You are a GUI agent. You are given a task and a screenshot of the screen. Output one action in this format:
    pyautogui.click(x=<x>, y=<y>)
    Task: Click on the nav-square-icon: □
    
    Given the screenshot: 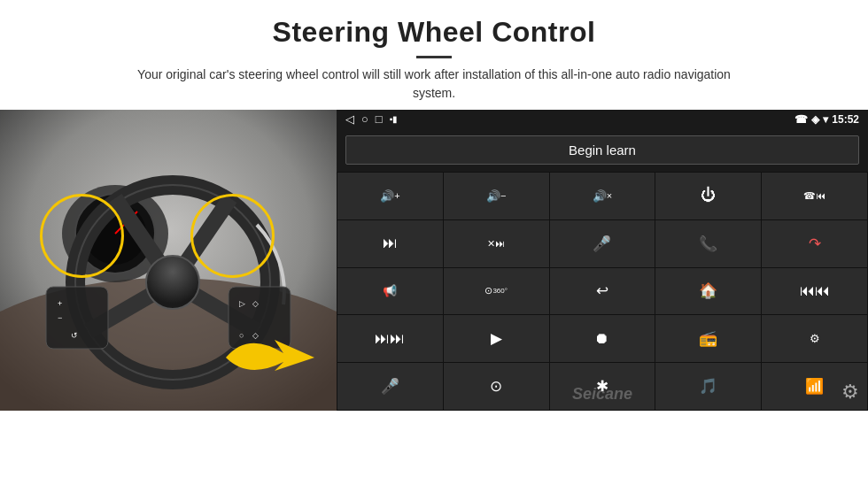 What is the action you would take?
    pyautogui.click(x=379, y=119)
    